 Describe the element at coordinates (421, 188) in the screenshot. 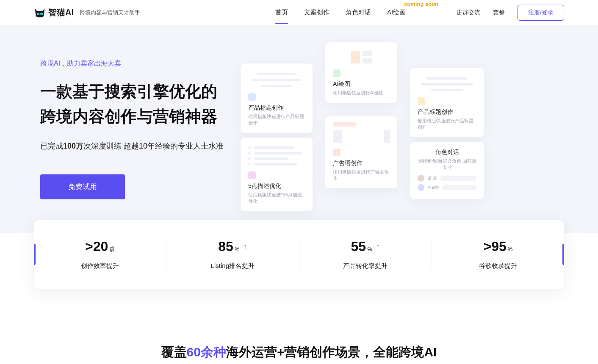

I see `robot-icon` at that location.